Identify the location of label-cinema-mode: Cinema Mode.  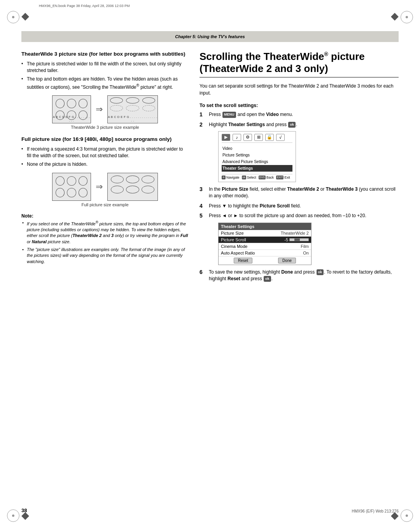
(234, 246).